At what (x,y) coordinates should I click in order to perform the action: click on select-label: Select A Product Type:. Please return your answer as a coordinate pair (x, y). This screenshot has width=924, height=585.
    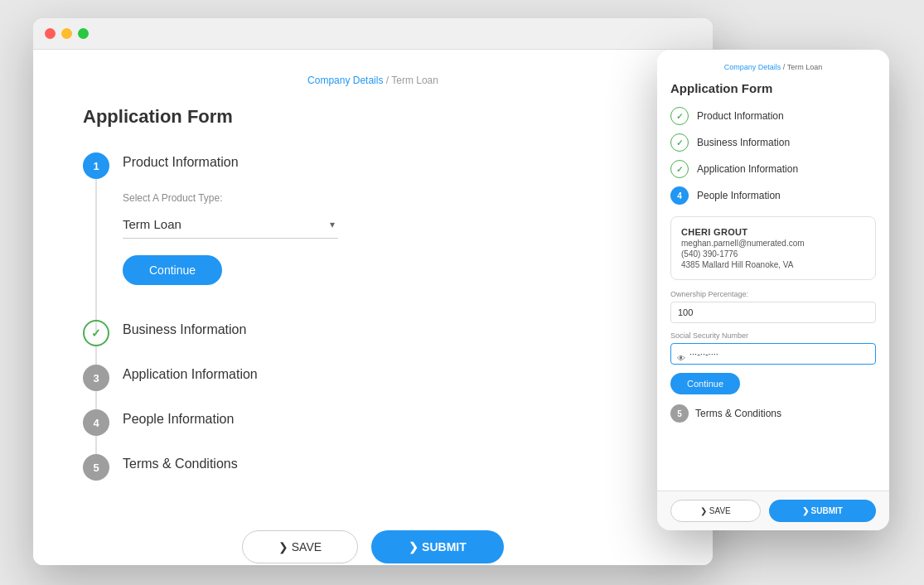
    Looking at the image, I should click on (393, 198).